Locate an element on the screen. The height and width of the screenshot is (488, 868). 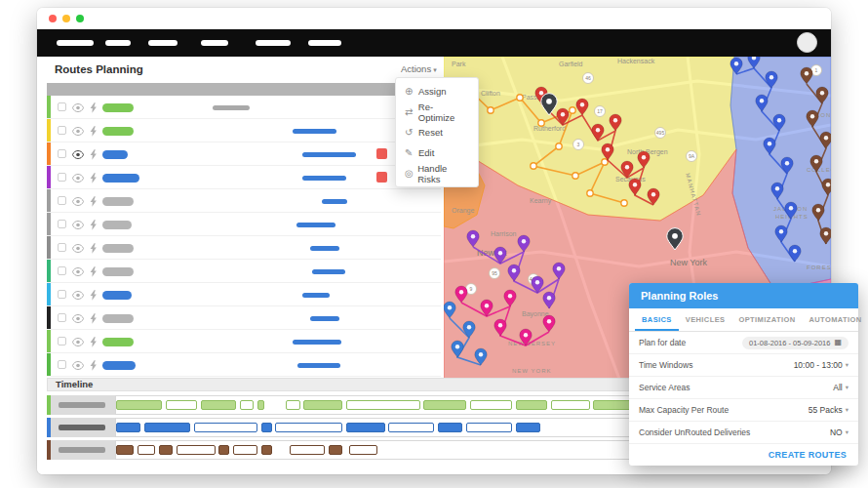
field-select: 10:00 - 13:00▾ is located at coordinates (821, 365).